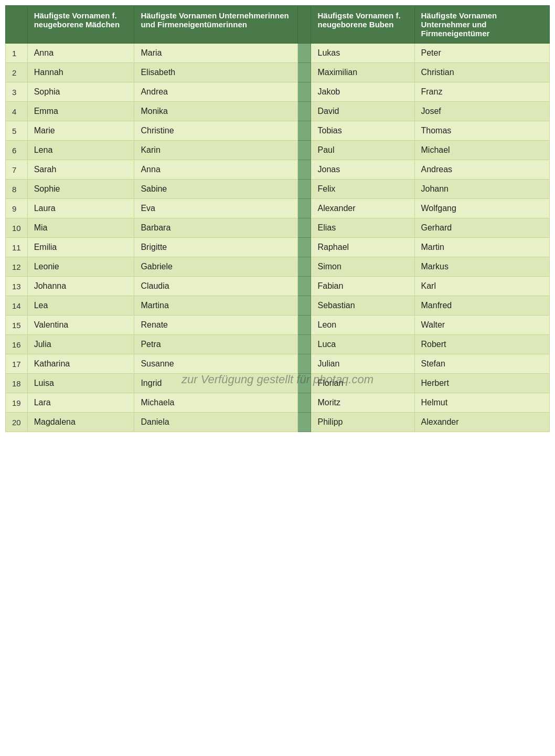 The width and height of the screenshot is (555, 756). I want to click on boys-newborn-cell: Philipp, so click(363, 422).